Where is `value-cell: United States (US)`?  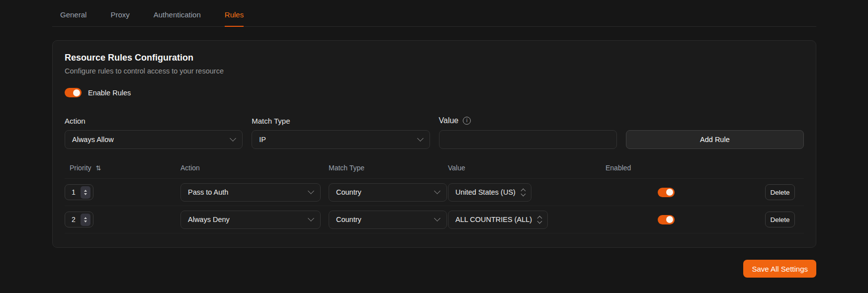
value-cell: United States (US) is located at coordinates (527, 193).